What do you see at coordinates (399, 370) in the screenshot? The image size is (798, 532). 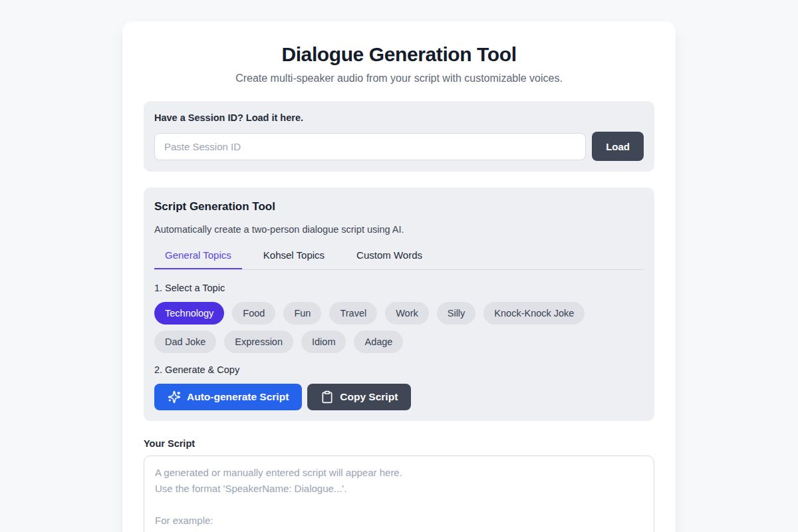 I see `generate-copy-label: 2. Generate & Copy` at bounding box center [399, 370].